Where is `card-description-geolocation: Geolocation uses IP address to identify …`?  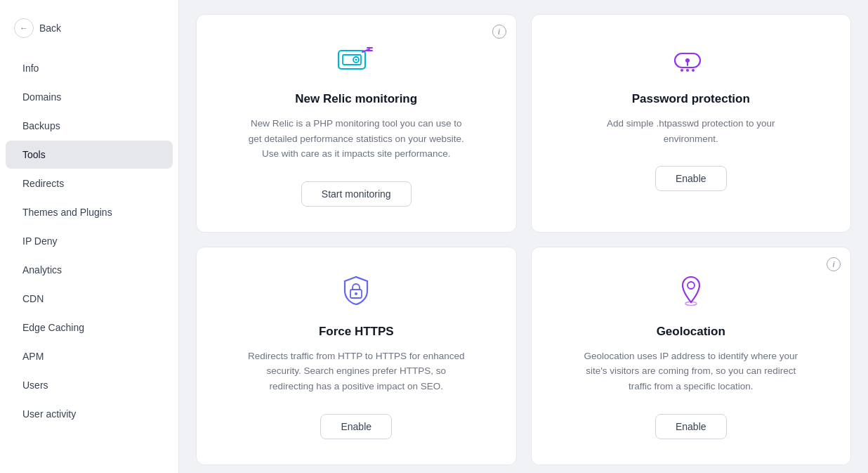 card-description-geolocation: Geolocation uses IP address to identify … is located at coordinates (691, 371).